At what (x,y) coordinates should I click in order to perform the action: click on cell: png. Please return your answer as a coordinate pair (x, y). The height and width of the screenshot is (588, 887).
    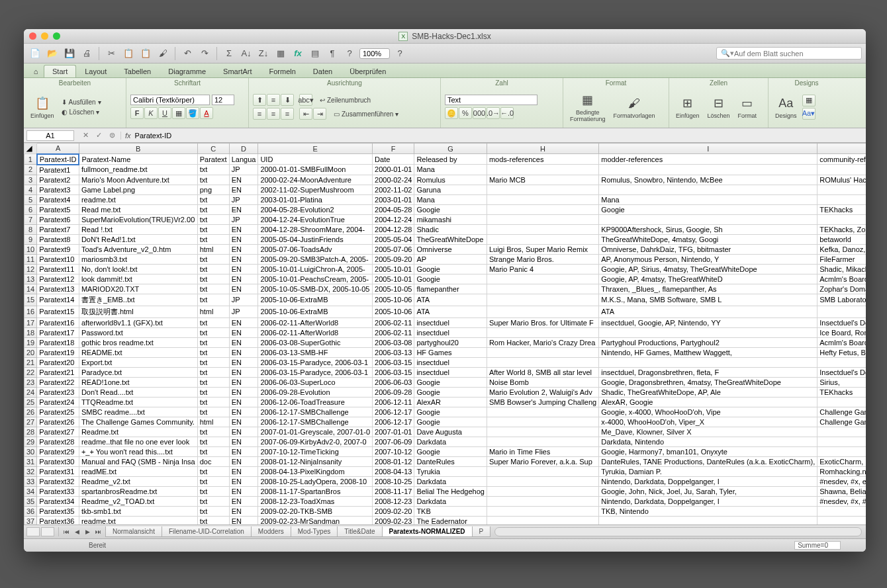
    Looking at the image, I should click on (213, 189).